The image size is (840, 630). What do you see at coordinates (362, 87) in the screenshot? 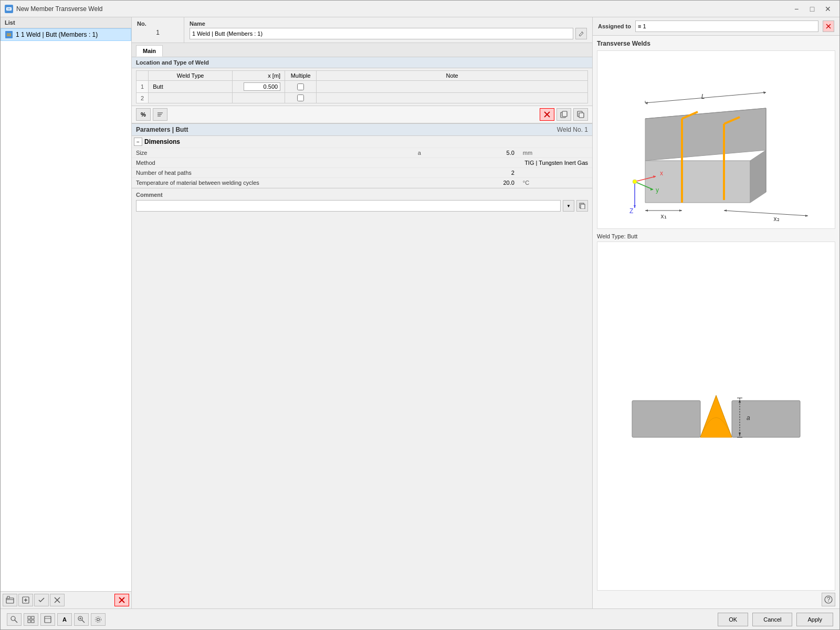
I see `weld-table: Weld Type x [m] Multiple Note 1 Butt` at bounding box center [362, 87].